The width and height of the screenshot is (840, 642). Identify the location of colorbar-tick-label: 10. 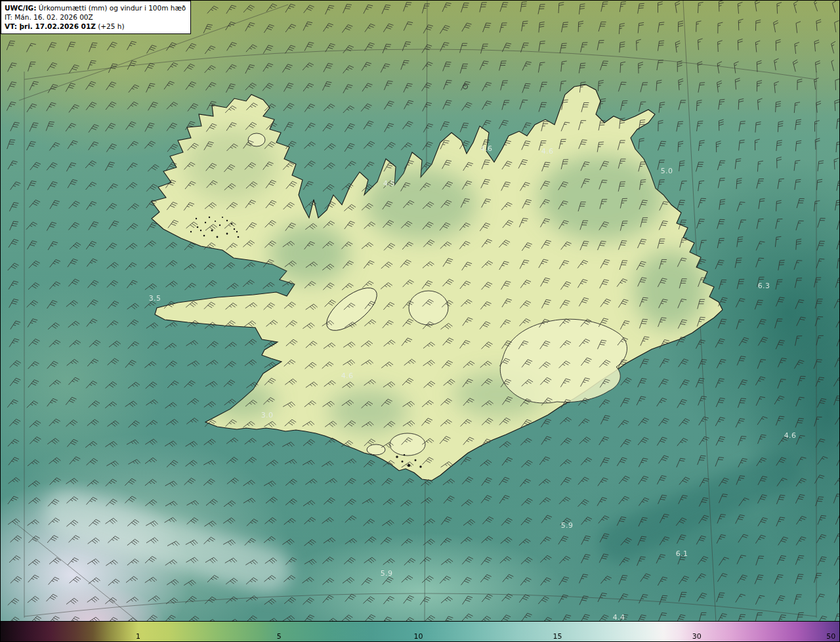
(418, 637).